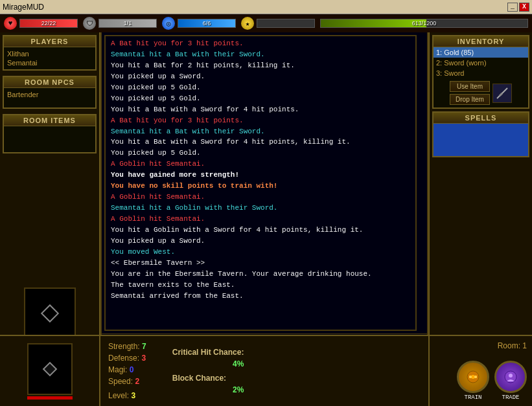 The width and height of the screenshot is (532, 406). What do you see at coordinates (49, 54) in the screenshot?
I see `player-item-xlithan: Xlithan` at bounding box center [49, 54].